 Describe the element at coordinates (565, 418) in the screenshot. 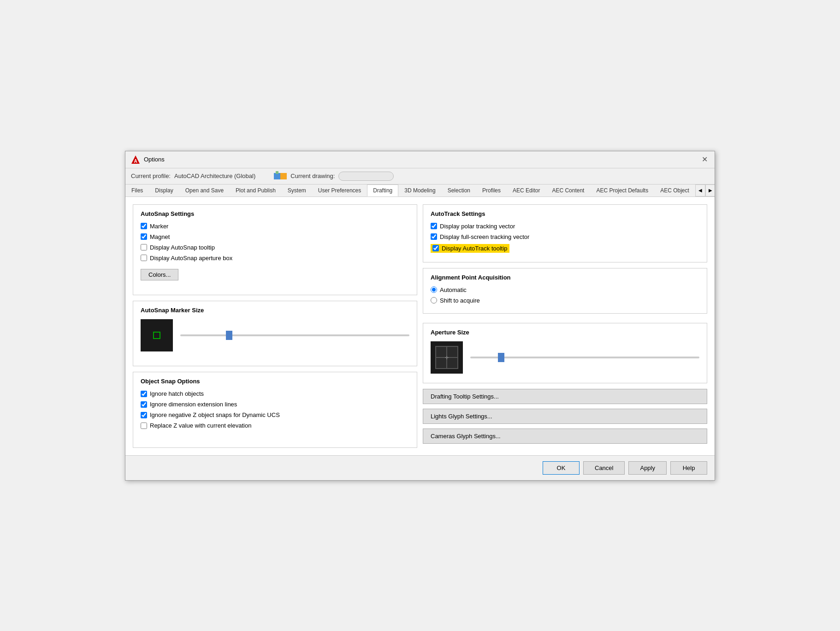

I see `action-buttons-group: Drafting Tooltip Settings... Lights Glyp…` at that location.